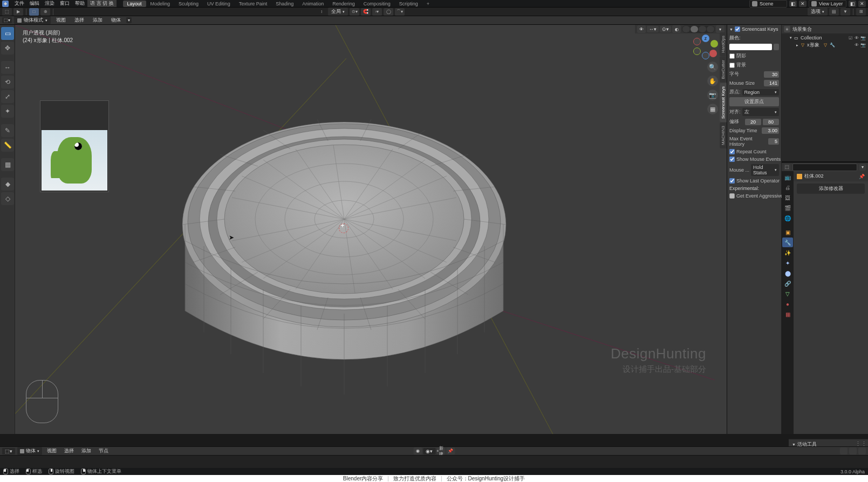 This screenshot has width=868, height=482. What do you see at coordinates (429, 451) in the screenshot?
I see `node-tree-selector: ◉▾` at bounding box center [429, 451].